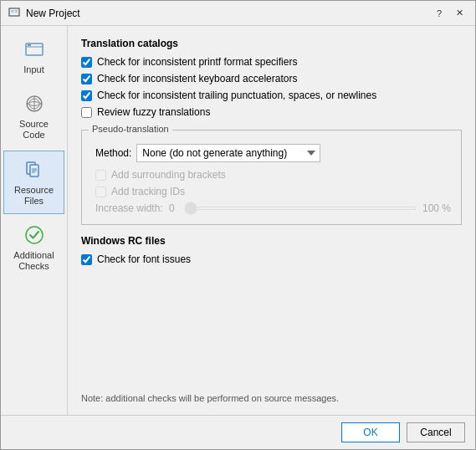  What do you see at coordinates (271, 395) in the screenshot?
I see `note-text: Note: additional checks will be performe…` at bounding box center [271, 395].